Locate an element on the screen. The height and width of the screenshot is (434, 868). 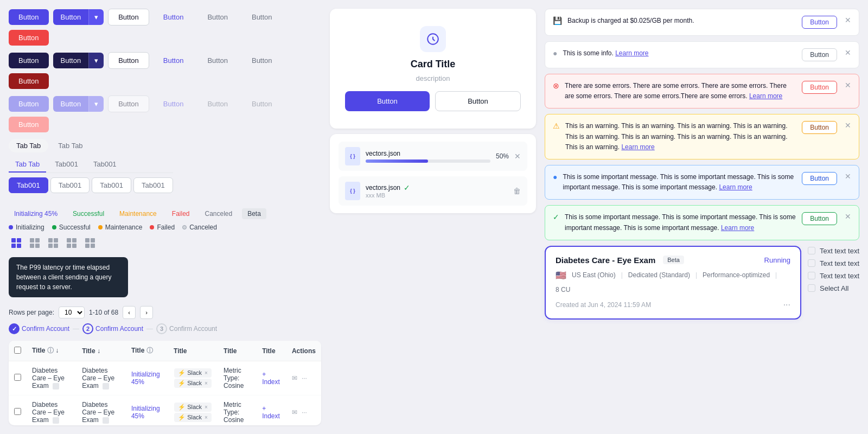
alert-close-5: ✕ is located at coordinates (848, 176).